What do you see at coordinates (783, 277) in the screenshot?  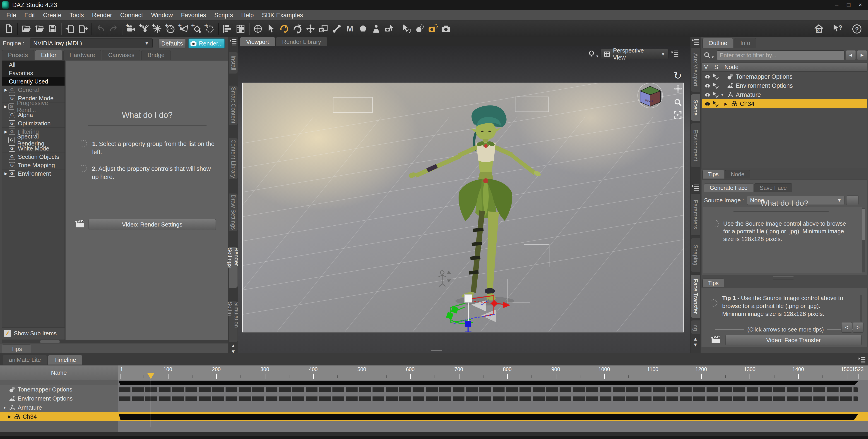 I see `panel-splitter` at bounding box center [783, 277].